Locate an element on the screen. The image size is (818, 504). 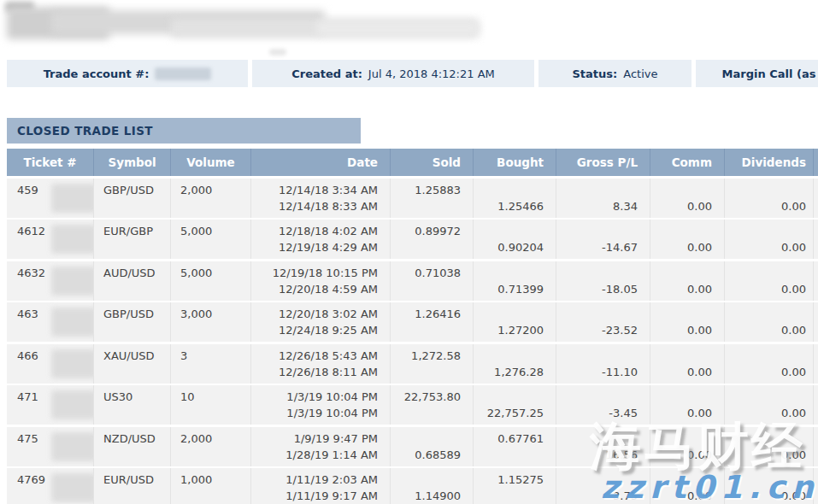
column-header-volume: Volume is located at coordinates (210, 162).